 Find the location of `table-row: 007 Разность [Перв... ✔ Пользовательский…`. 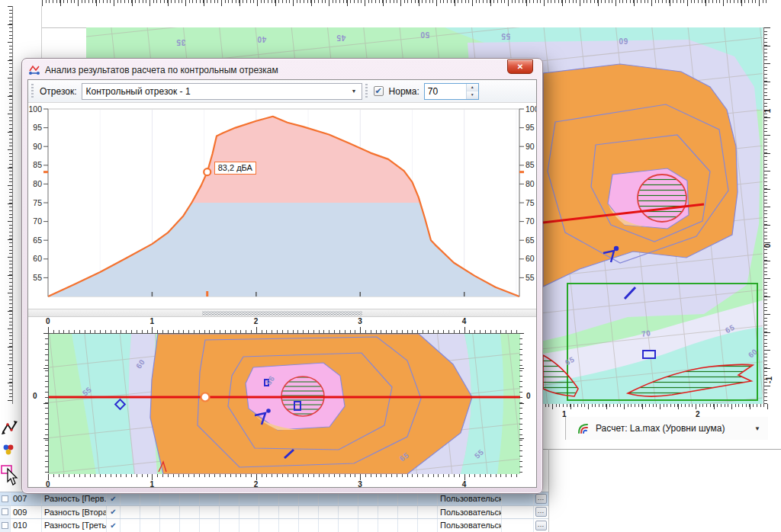

table-row: 007 Разность [Перв... ✔ Пользовательский… is located at coordinates (275, 499).